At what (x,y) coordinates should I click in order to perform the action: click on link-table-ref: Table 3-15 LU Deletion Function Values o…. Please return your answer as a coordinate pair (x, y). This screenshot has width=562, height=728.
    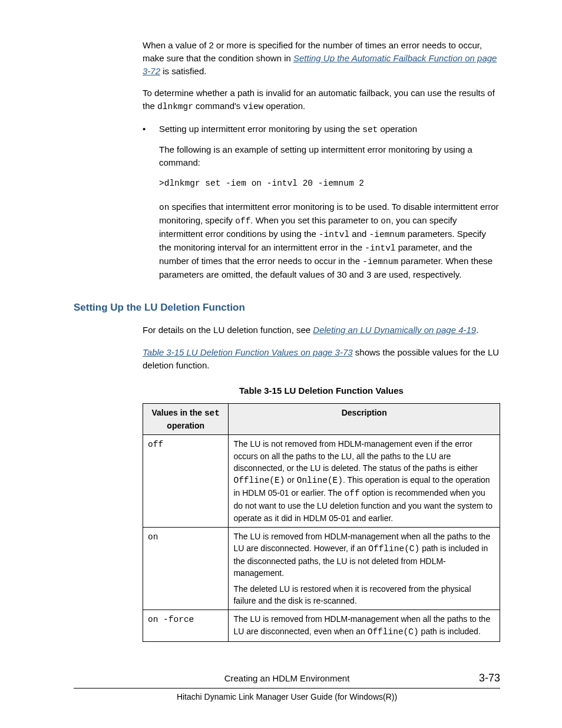
    Looking at the image, I should click on (247, 353).